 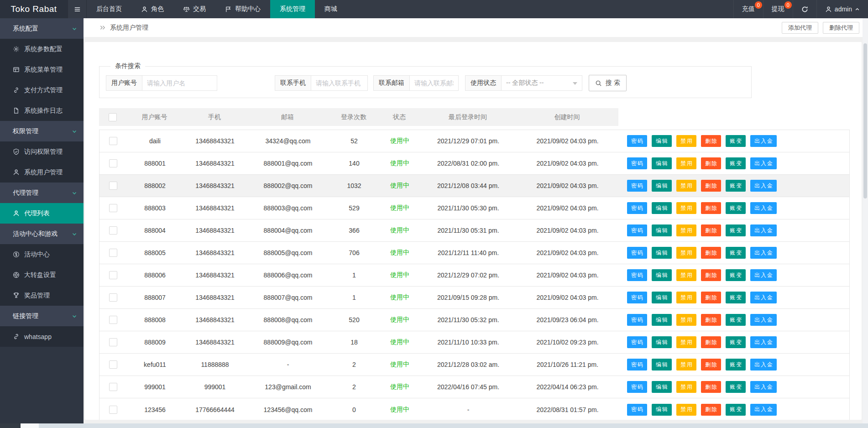 What do you see at coordinates (42, 337) in the screenshot?
I see `sidebar-item-whatsapp: whatsapp` at bounding box center [42, 337].